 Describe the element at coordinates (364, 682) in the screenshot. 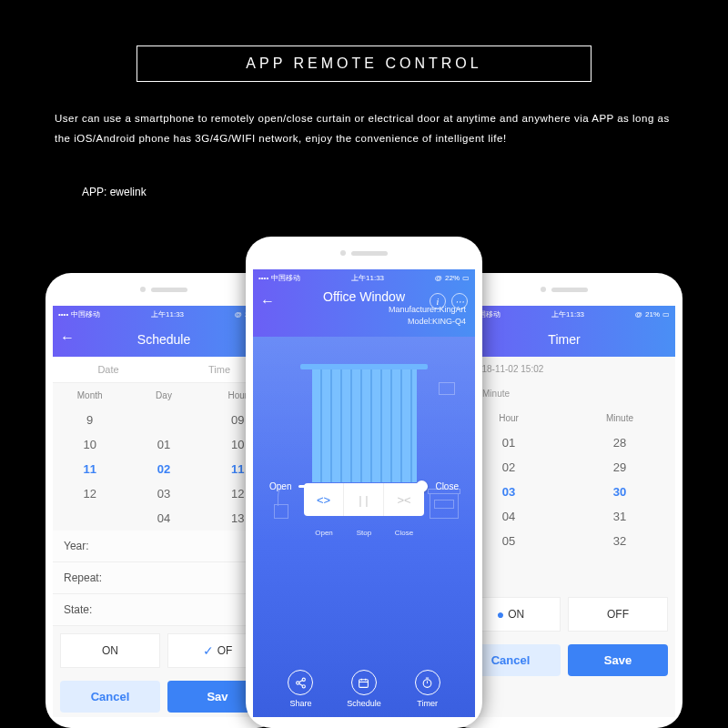

I see `calendar-icon` at that location.